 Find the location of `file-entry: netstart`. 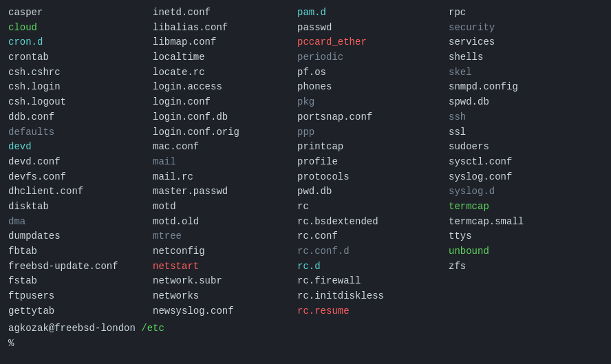

file-entry: netstart is located at coordinates (225, 267).